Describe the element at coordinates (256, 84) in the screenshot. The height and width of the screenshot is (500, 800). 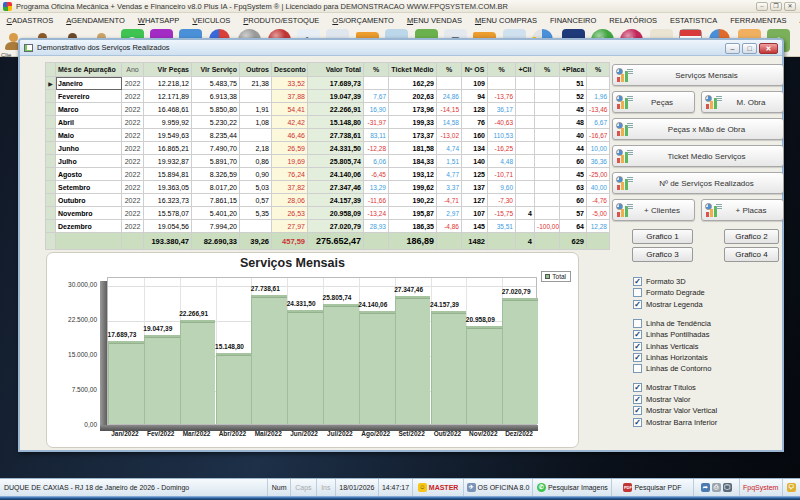
I see `cell: 21,38` at that location.